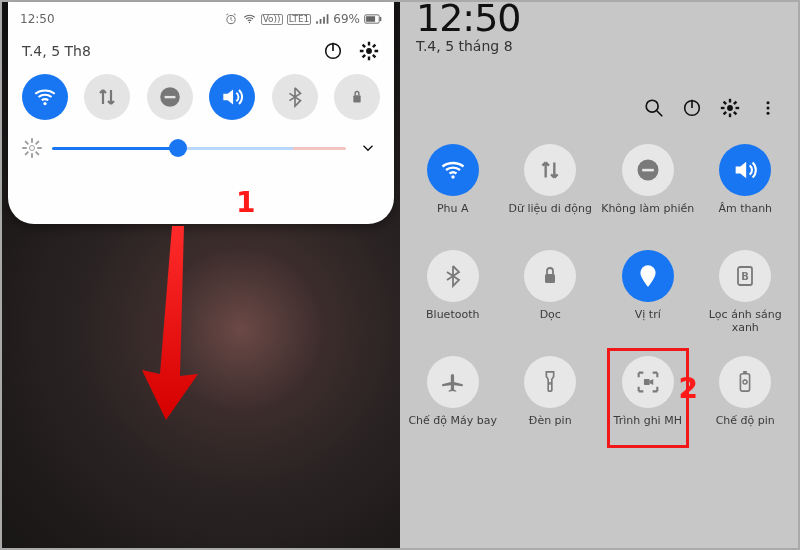  What do you see at coordinates (551, 186) in the screenshot?
I see `qs-tile-data: Dữ liệu di động` at bounding box center [551, 186].